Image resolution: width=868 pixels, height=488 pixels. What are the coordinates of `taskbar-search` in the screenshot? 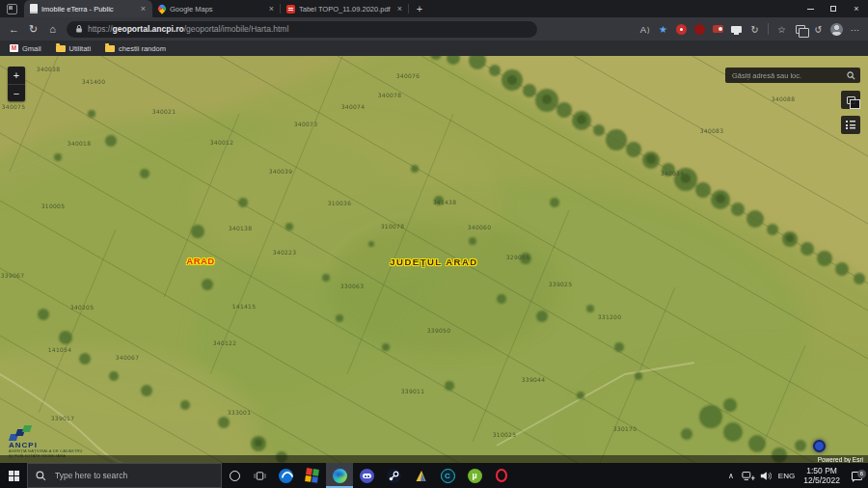 It's located at (124, 475).